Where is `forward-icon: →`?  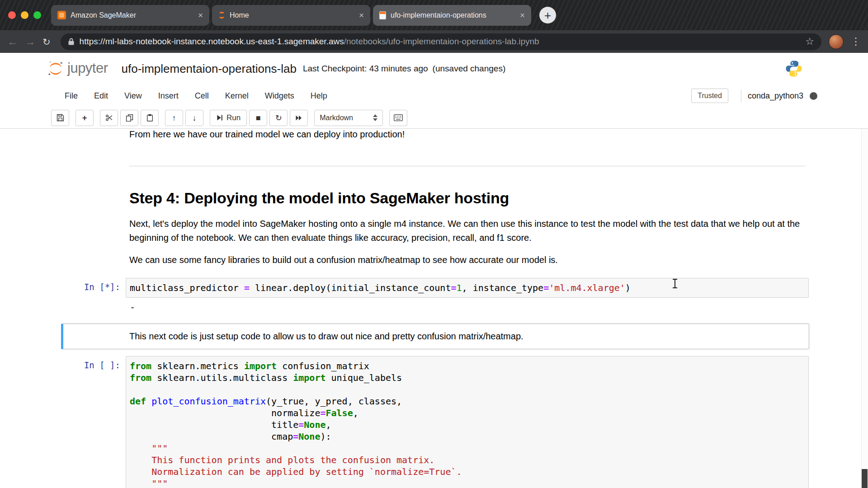
forward-icon: → is located at coordinates (30, 42).